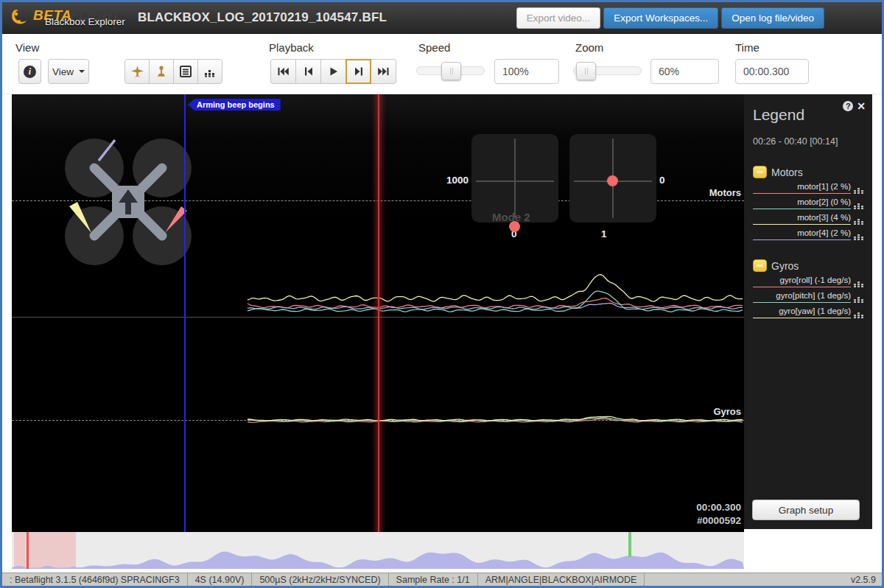 The height and width of the screenshot is (588, 884). What do you see at coordinates (63, 72) in the screenshot?
I see `view-dropdown-label: View` at bounding box center [63, 72].